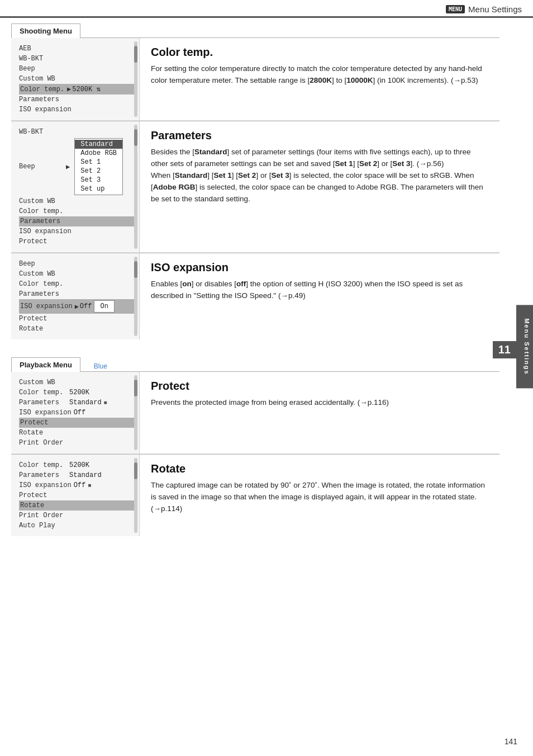 The width and height of the screenshot is (533, 756). Describe the element at coordinates (320, 135) in the screenshot. I see `parameters-title: Parameters` at that location.